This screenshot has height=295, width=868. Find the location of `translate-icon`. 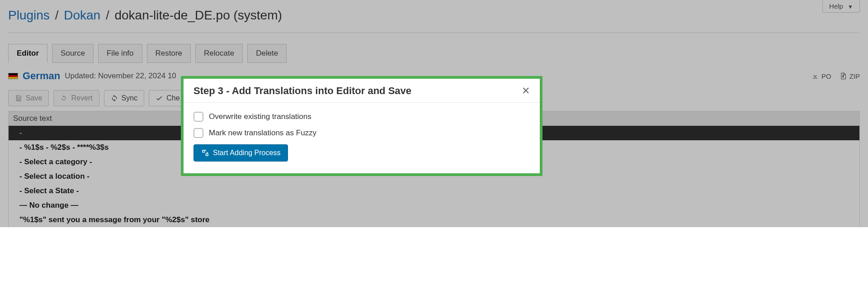

translate-icon is located at coordinates (205, 153).